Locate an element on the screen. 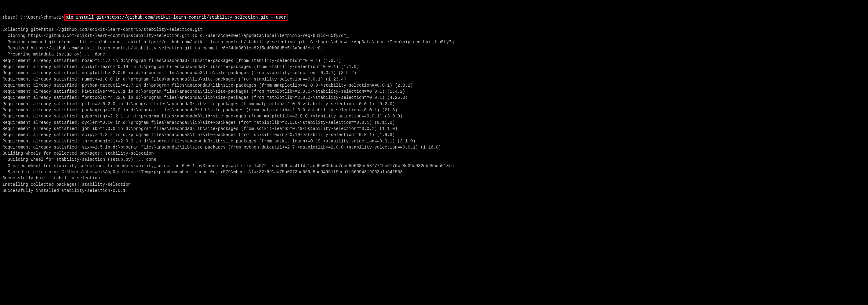  prompt-line: (base) C:\Users\chenwei>pip install git+… is located at coordinates (434, 18).